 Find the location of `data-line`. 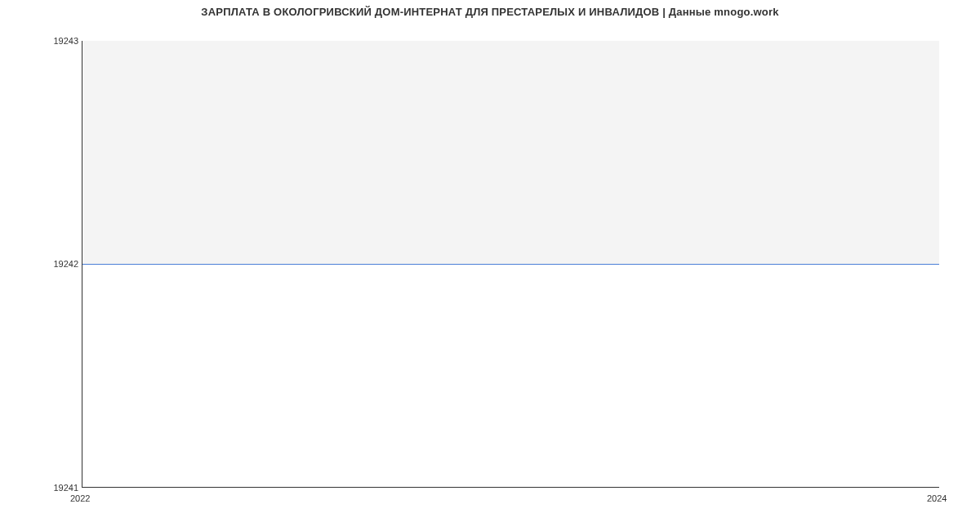

data-line is located at coordinates (511, 265).